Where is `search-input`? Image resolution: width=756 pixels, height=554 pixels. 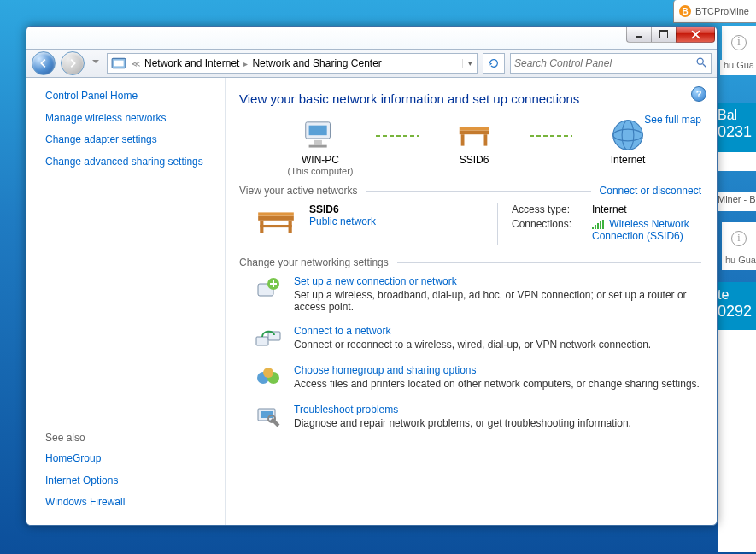 search-input is located at coordinates (601, 63).